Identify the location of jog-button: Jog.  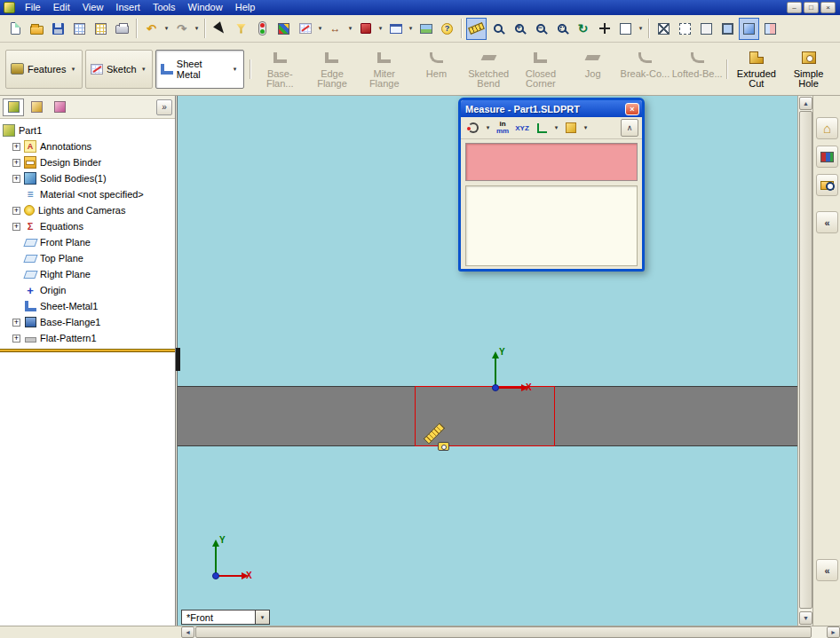
(593, 69).